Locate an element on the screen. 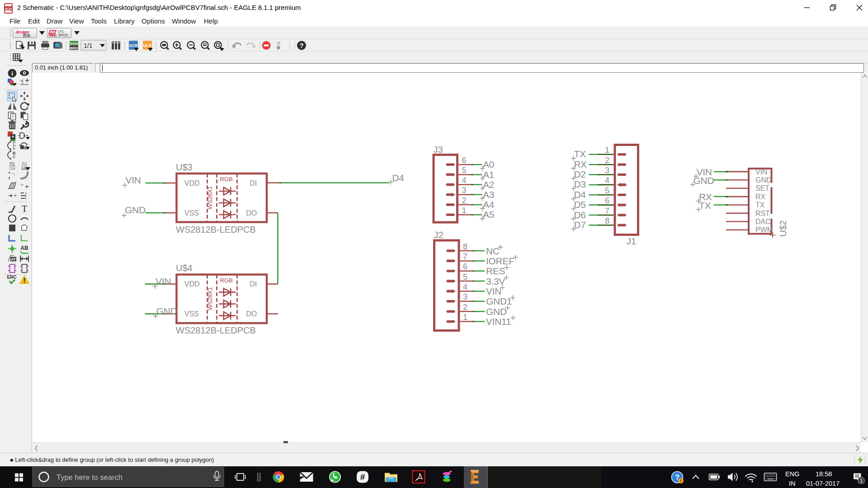 The height and width of the screenshot is (488, 868). svg-text: PWM is located at coordinates (764, 230).